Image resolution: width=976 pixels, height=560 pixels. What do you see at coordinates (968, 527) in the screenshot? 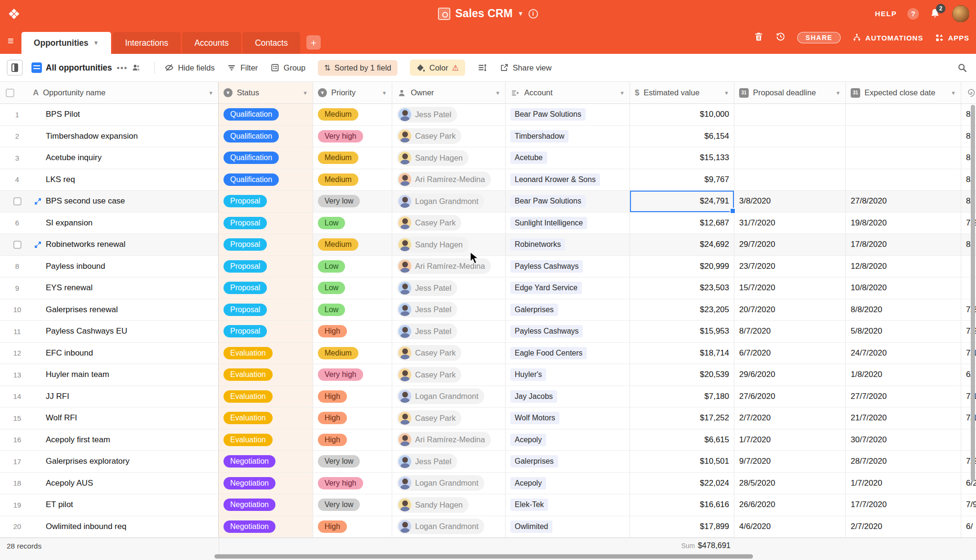
I see `cell-partial: 6/` at bounding box center [968, 527].